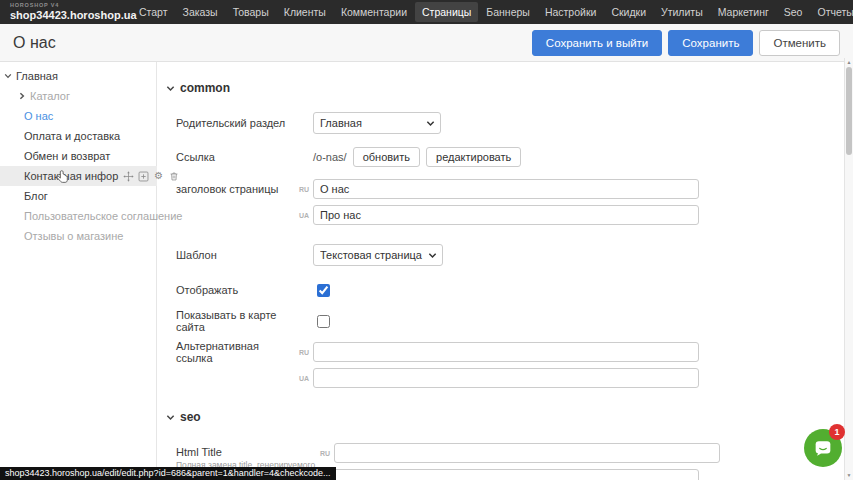  Describe the element at coordinates (78, 236) in the screenshot. I see `sidebar-item-store-reviews: Отзывы о магазине` at that location.